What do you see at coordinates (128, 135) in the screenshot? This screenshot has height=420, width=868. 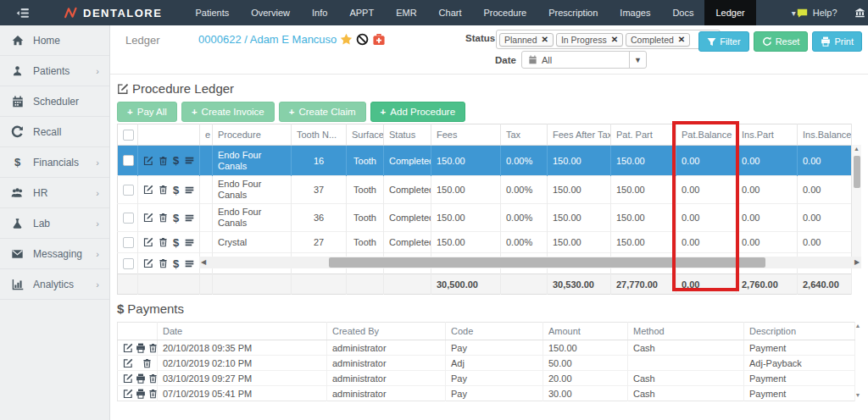 I see `select-all-header` at bounding box center [128, 135].